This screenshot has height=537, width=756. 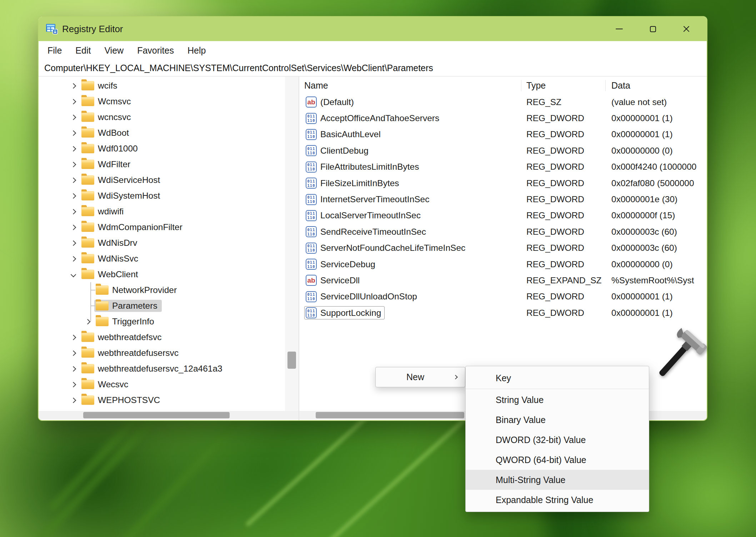 What do you see at coordinates (456, 377) in the screenshot?
I see `submenu-arrow-icon` at bounding box center [456, 377].